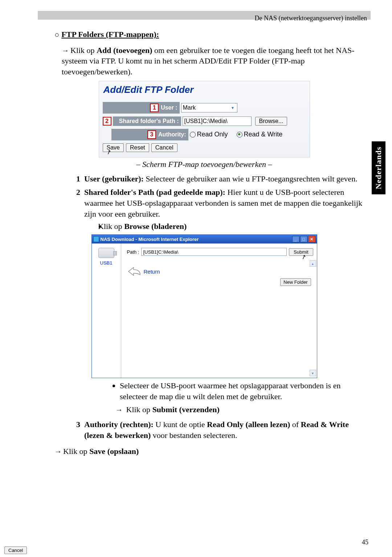  I want to click on item1-label: User (gebruiker):, so click(114, 179).